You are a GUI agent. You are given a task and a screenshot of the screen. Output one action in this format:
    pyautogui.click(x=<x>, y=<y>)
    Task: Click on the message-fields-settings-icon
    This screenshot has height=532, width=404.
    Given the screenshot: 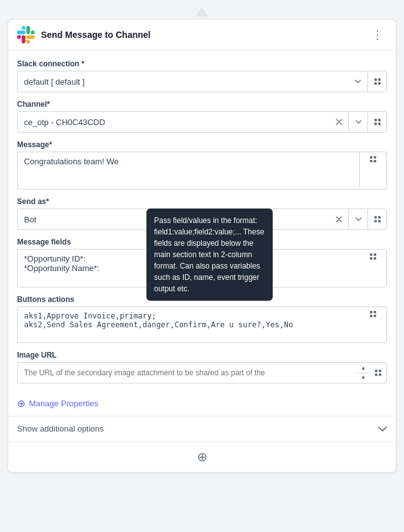 What is the action you would take?
    pyautogui.click(x=373, y=257)
    